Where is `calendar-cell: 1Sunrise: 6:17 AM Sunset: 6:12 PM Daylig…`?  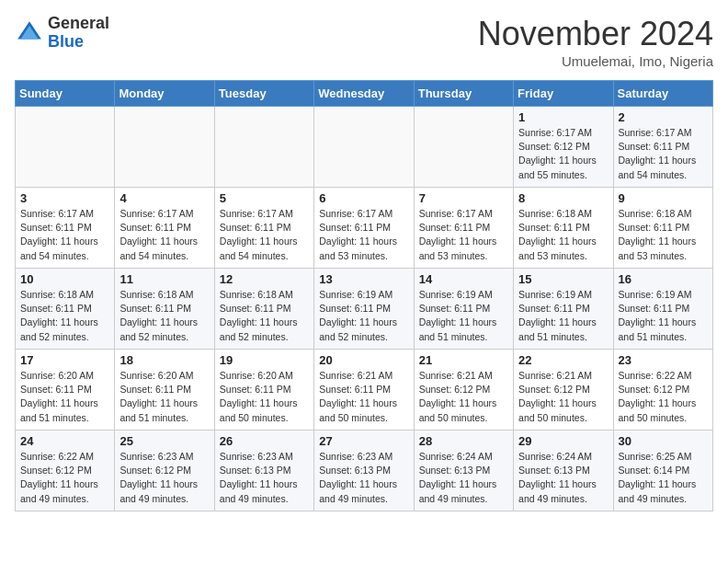
calendar-cell: 1Sunrise: 6:17 AM Sunset: 6:12 PM Daylig… is located at coordinates (563, 147).